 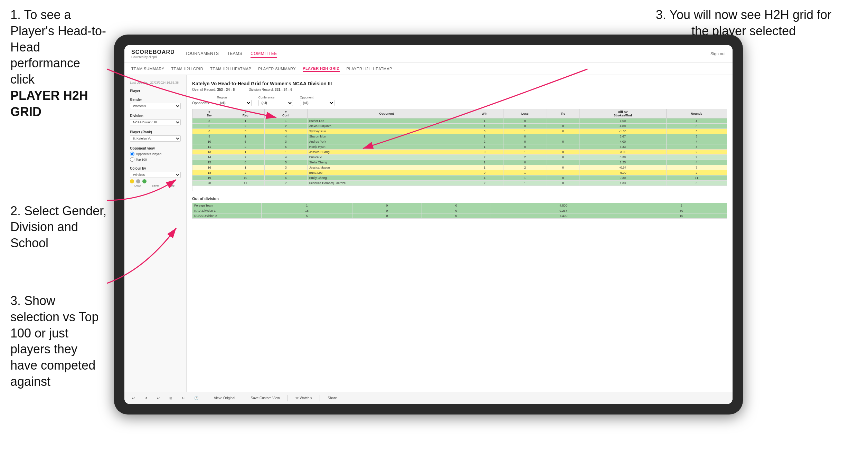 I want to click on filter-region-label: Region, so click(x=234, y=97).